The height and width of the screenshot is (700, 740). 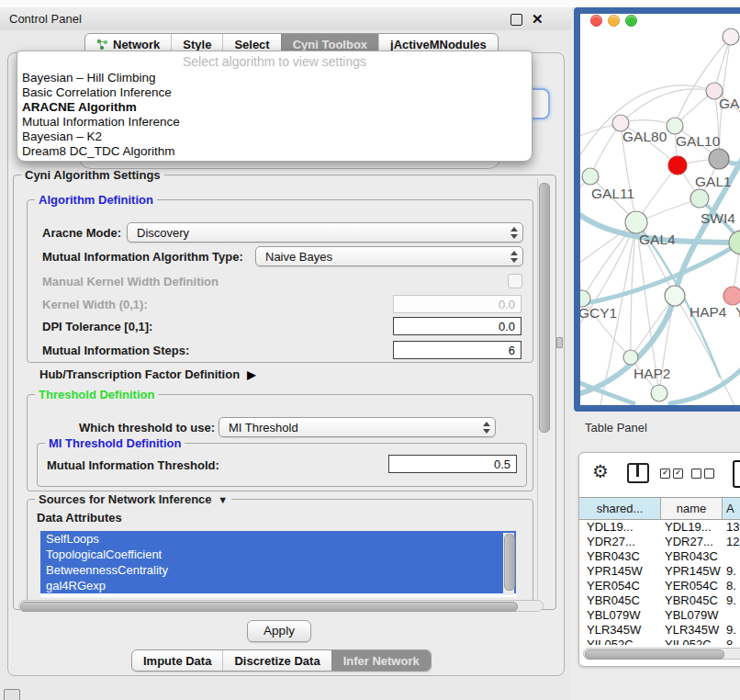 I want to click on manual-kernel-checkbox, so click(x=515, y=281).